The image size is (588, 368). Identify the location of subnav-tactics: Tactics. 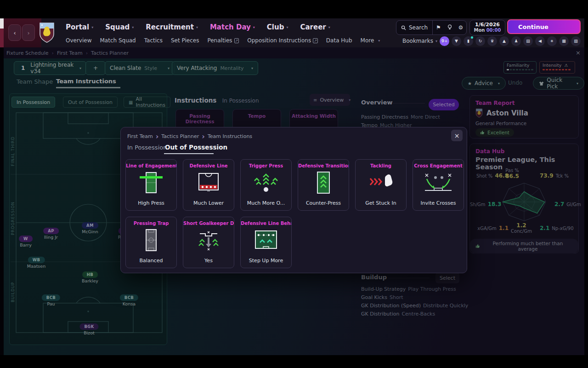
(153, 40).